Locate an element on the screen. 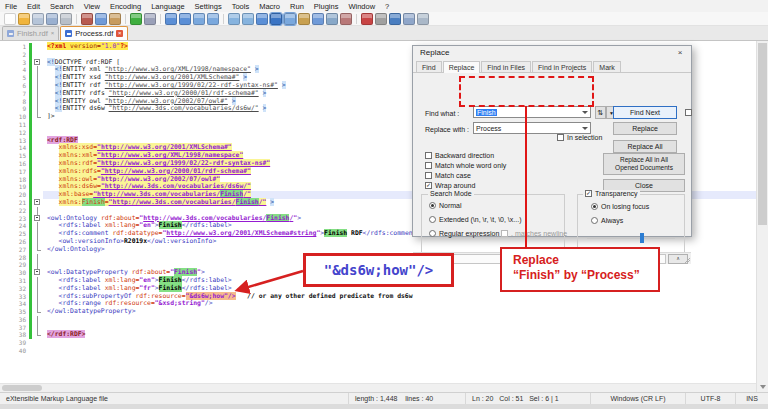  menu-encoding: Encoding is located at coordinates (126, 6).